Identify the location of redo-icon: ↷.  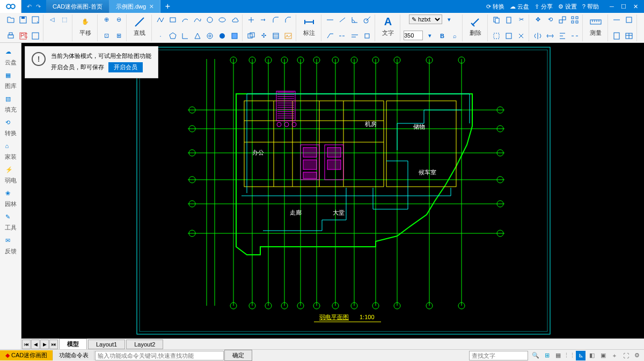
(39, 6).